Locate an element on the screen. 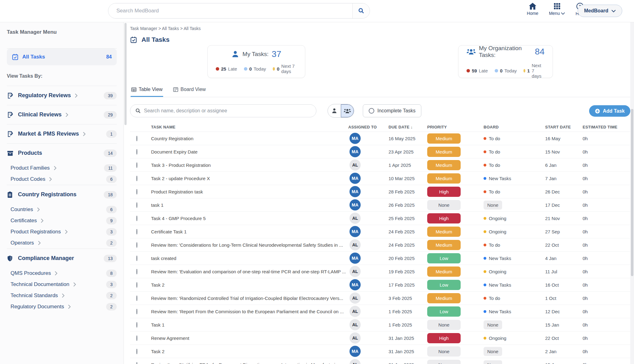 Image resolution: width=634 pixels, height=364 pixels. table-row: Review Item: 'Notifying FDA of a Permane… is located at coordinates (380, 361).